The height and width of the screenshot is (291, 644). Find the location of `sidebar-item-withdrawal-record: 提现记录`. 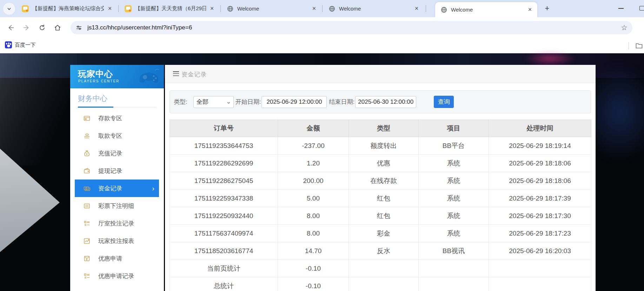

sidebar-item-withdrawal-record: 提现记录 is located at coordinates (117, 171).